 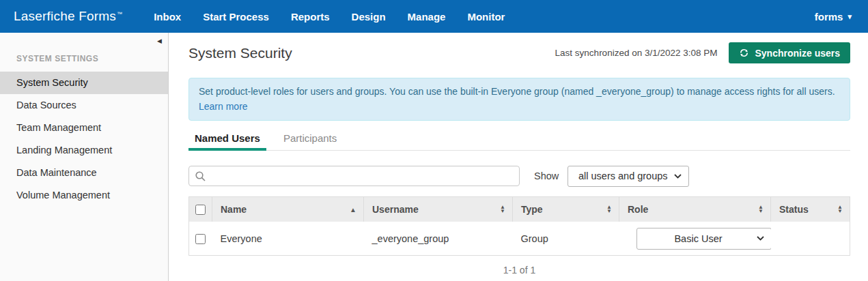 What do you see at coordinates (427, 16) in the screenshot?
I see `nav-item-manage: Manage` at bounding box center [427, 16].